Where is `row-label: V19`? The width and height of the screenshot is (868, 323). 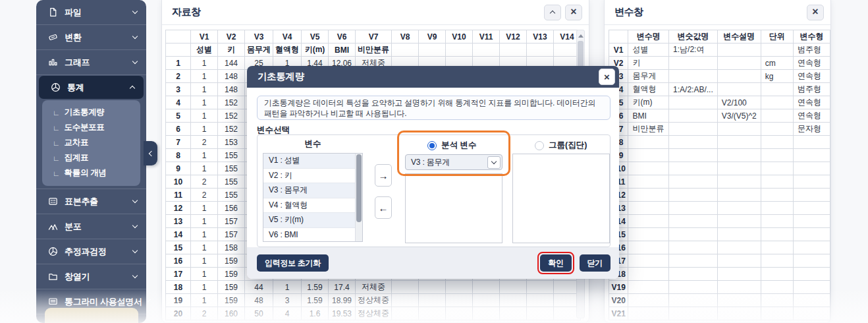
row-label: V19 is located at coordinates (619, 287).